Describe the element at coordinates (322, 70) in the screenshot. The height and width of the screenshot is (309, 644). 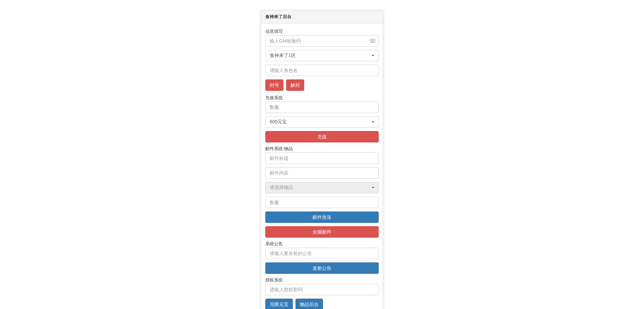
I see `role-name-input` at that location.